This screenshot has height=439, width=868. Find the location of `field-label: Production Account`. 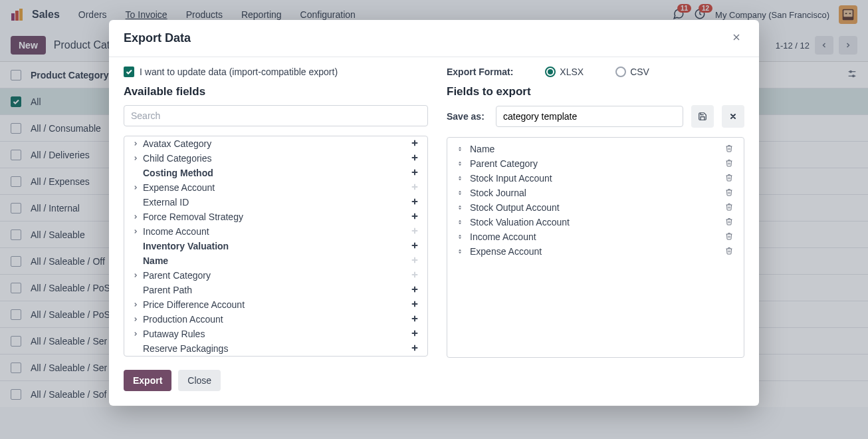

field-label: Production Account is located at coordinates (276, 319).